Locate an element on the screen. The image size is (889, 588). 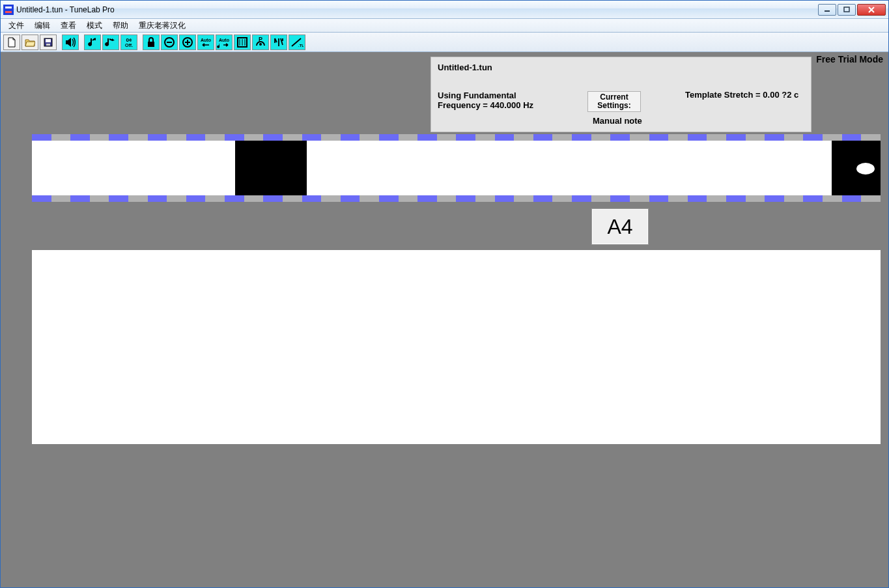
current-settings-button: Current Settings: is located at coordinates (614, 102).